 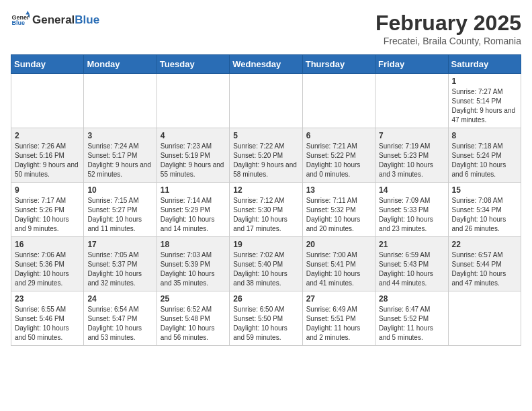 I want to click on day-info: Sunrise: 7:27 AM Sunset: 5:14 PM Dayligh…, so click(x=485, y=106).